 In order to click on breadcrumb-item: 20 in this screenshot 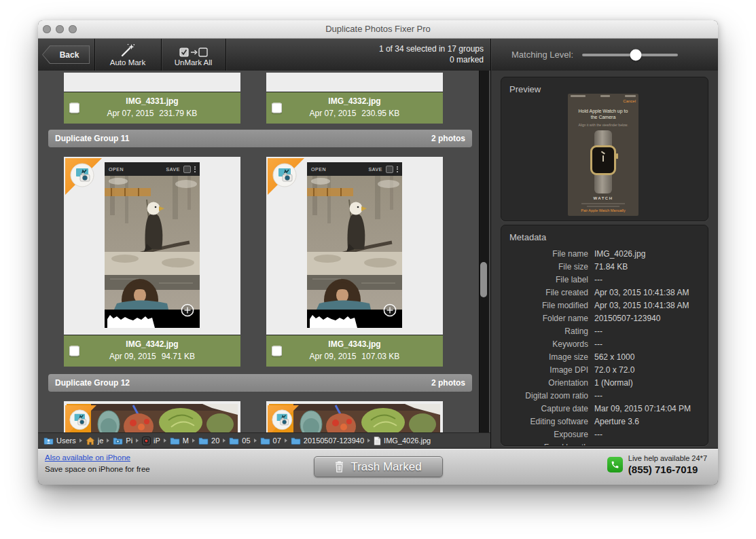, I will do `click(209, 441)`.